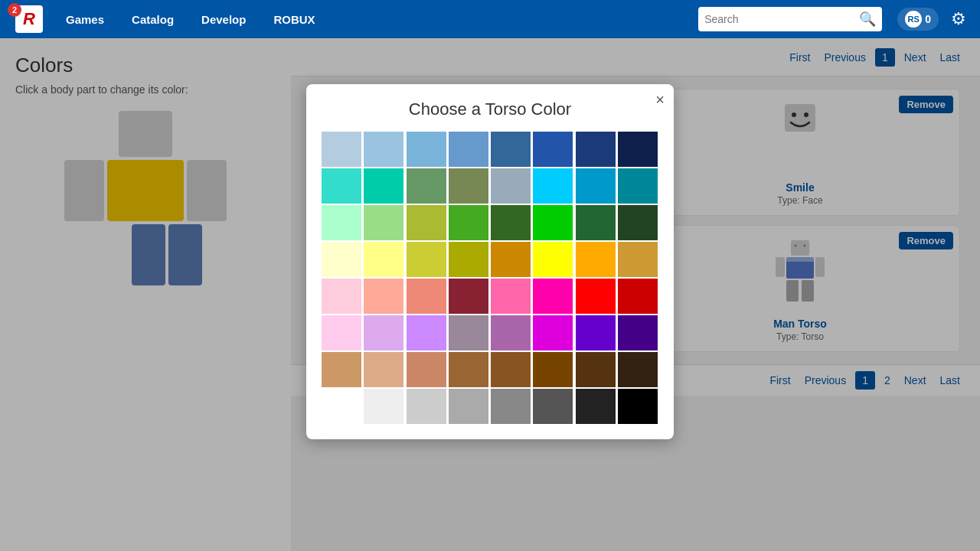 The image size is (980, 551). What do you see at coordinates (224, 20) in the screenshot?
I see `nav-develop: Develop` at bounding box center [224, 20].